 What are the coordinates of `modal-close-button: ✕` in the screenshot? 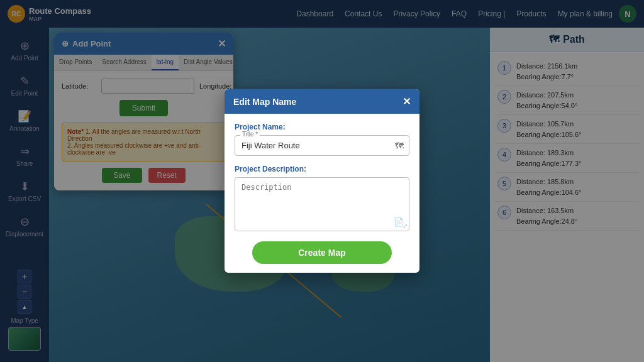 It's located at (406, 102).